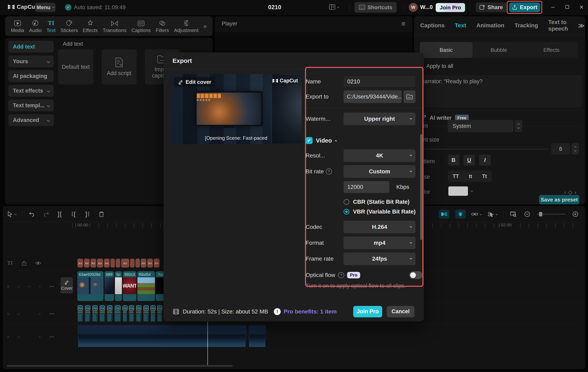  Describe the element at coordinates (379, 156) in the screenshot. I see `resolution-select: 4K` at that location.